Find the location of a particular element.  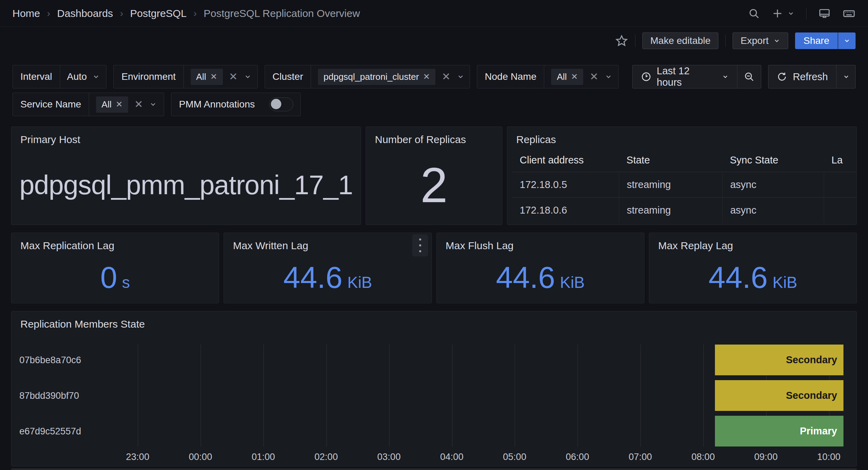

cell-sync-state: async is located at coordinates (773, 185).